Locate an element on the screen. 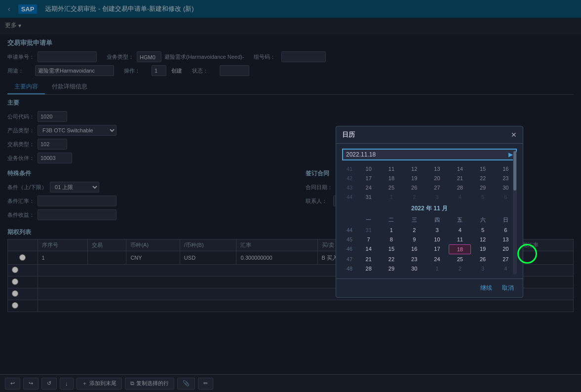 The height and width of the screenshot is (392, 581). dialog-close-button: ✕ is located at coordinates (514, 135).